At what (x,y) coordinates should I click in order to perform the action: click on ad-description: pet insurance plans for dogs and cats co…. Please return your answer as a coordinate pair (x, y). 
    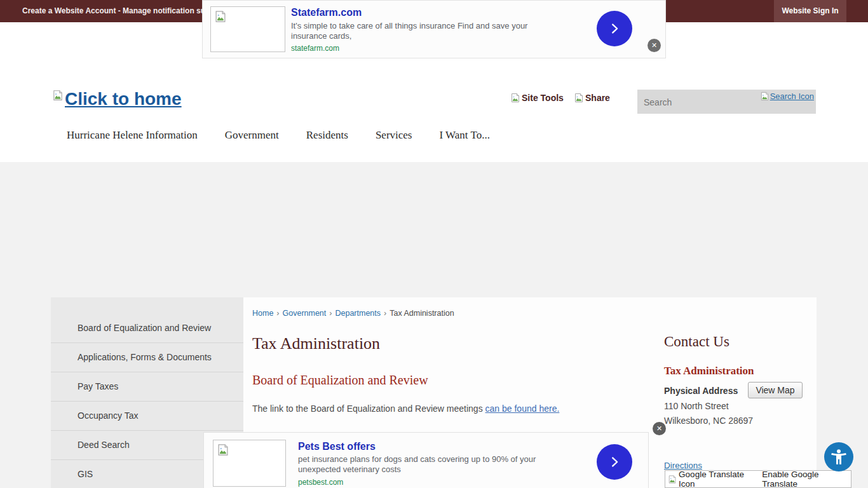
    Looking at the image, I should click on (435, 464).